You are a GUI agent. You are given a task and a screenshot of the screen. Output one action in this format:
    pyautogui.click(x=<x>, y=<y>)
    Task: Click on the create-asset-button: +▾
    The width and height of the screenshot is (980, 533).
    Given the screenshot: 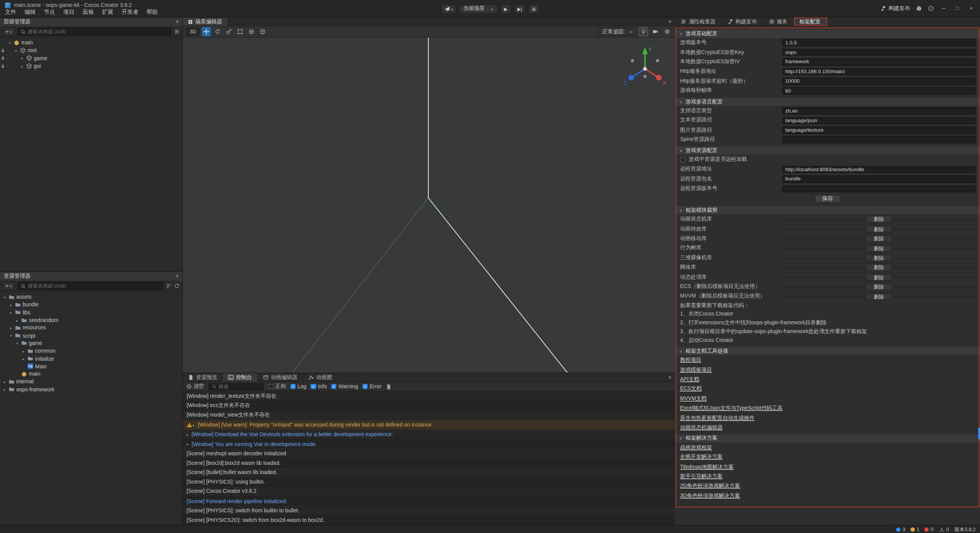 What is the action you would take?
    pyautogui.click(x=9, y=286)
    